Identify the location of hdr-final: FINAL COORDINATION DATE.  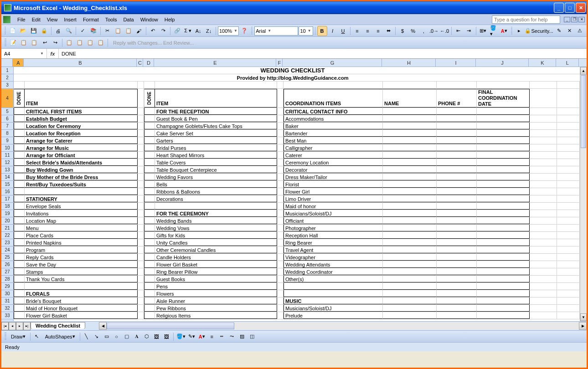
(503, 98).